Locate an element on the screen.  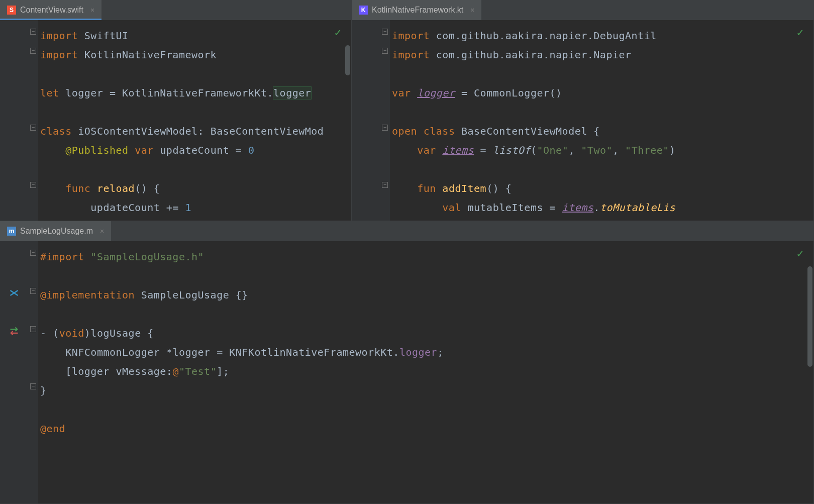
tab-samplelogusage-m: m SampleLogUsage.m × is located at coordinates (55, 231).